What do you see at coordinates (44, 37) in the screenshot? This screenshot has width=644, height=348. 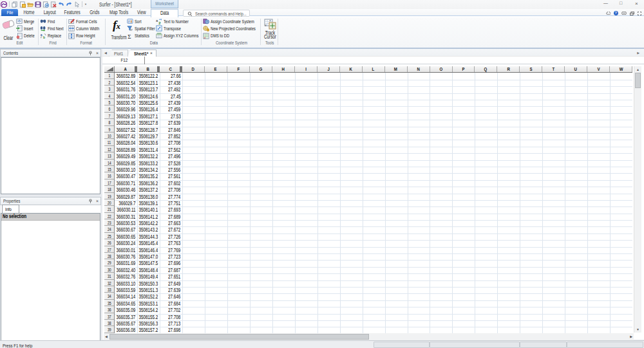 I see `svg-text: b` at bounding box center [44, 37].